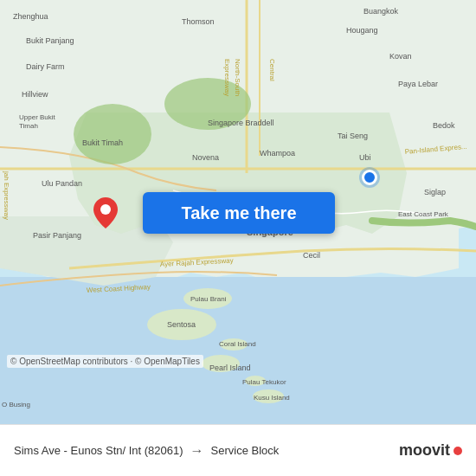 The height and width of the screenshot is (476, 476). I want to click on origin-marker, so click(370, 177).